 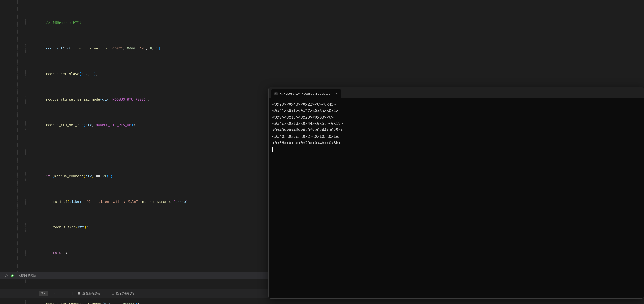 I want to click on code-text: modbus_set_slave(ctx, 1);, so click(x=72, y=74).